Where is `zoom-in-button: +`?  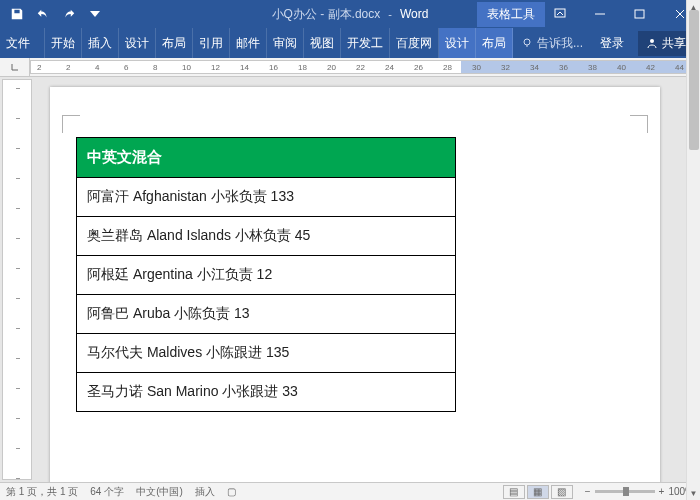
zoom-in-button: + is located at coordinates (662, 492).